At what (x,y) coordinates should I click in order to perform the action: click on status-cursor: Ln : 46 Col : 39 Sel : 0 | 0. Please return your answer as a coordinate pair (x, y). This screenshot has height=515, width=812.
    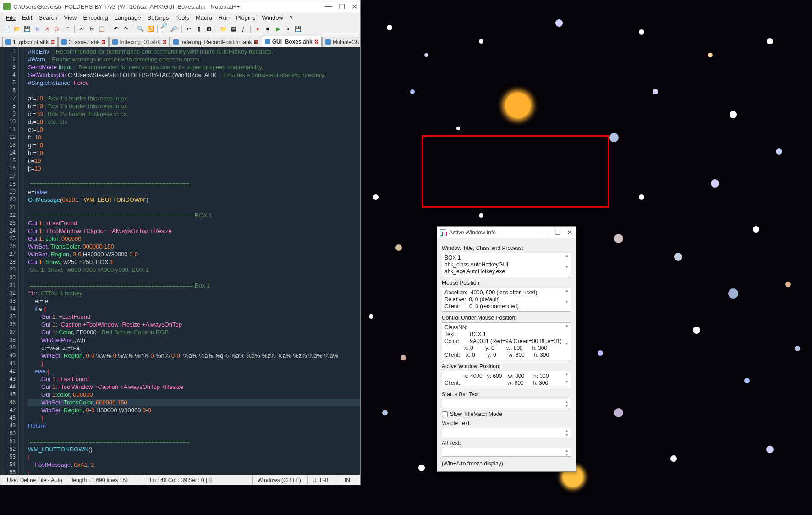
    Looking at the image, I should click on (199, 480).